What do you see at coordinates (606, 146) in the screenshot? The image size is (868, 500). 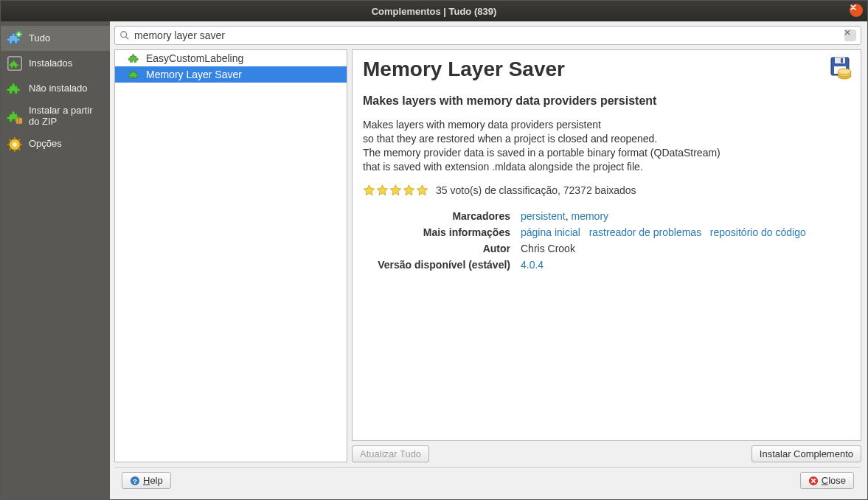 I see `plugin-description: Makes layers with memory data providers …` at bounding box center [606, 146].